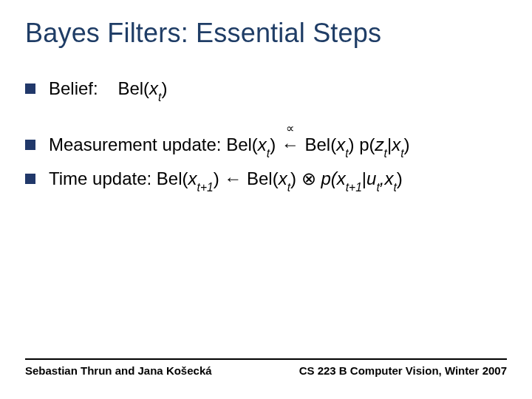  What do you see at coordinates (266, 371) in the screenshot?
I see `footer-row: Sebastian Thrun and Jana Košecká CS 223 …` at bounding box center [266, 371].